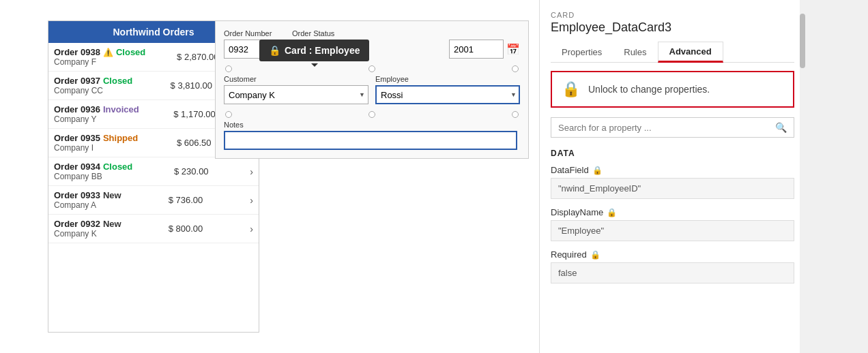 This screenshot has width=868, height=353. Describe the element at coordinates (87, 229) in the screenshot. I see `order-info: Order 0932 New Company K` at that location.